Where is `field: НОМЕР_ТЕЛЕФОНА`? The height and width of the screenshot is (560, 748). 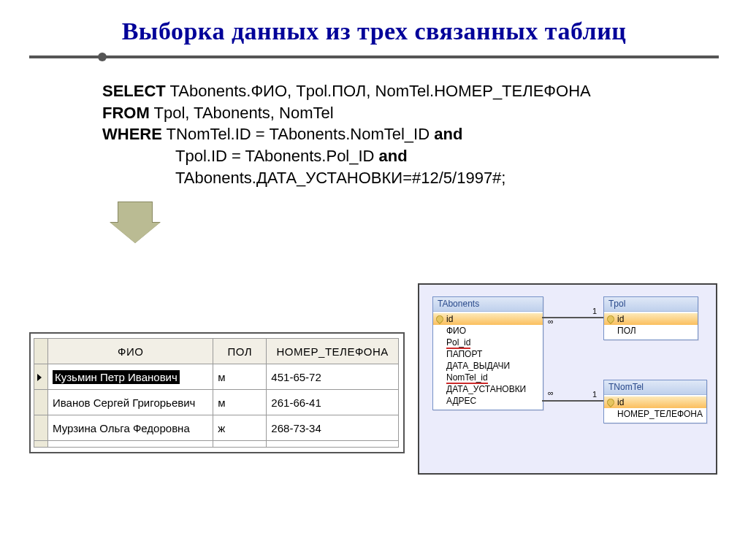 field: НОМЕР_ТЕЛЕФОНА is located at coordinates (655, 414).